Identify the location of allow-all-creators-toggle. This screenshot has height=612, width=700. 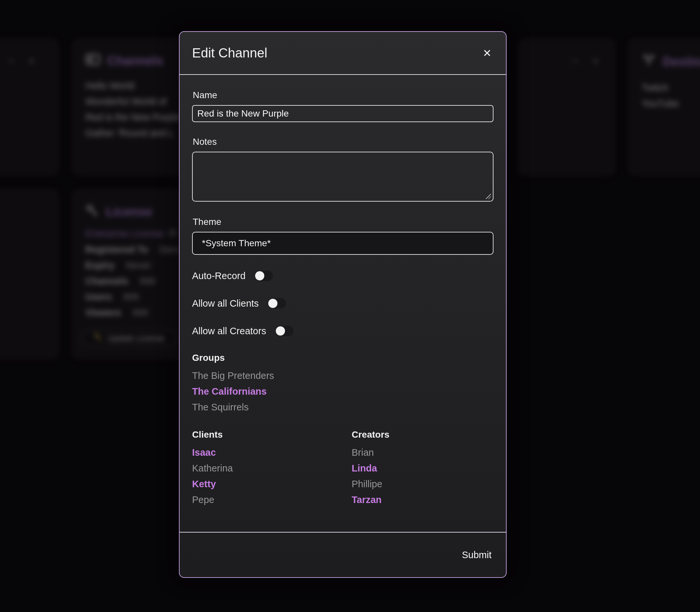
(284, 331).